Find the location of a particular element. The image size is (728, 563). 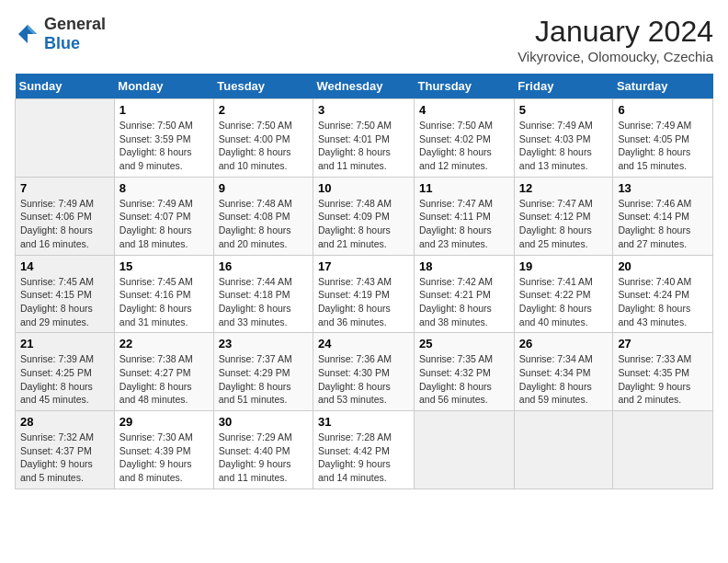

week-row-5: 28Sunrise: 7:32 AM Sunset: 4:37 PM Dayli… is located at coordinates (364, 451).